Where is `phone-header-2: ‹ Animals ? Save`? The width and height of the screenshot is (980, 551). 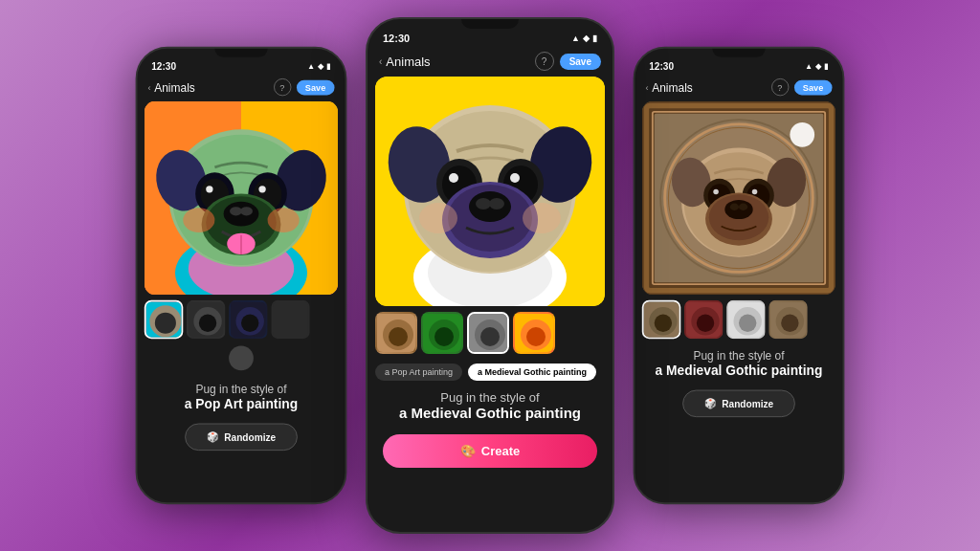
phone-header-2: ‹ Animals ? Save is located at coordinates (490, 62).